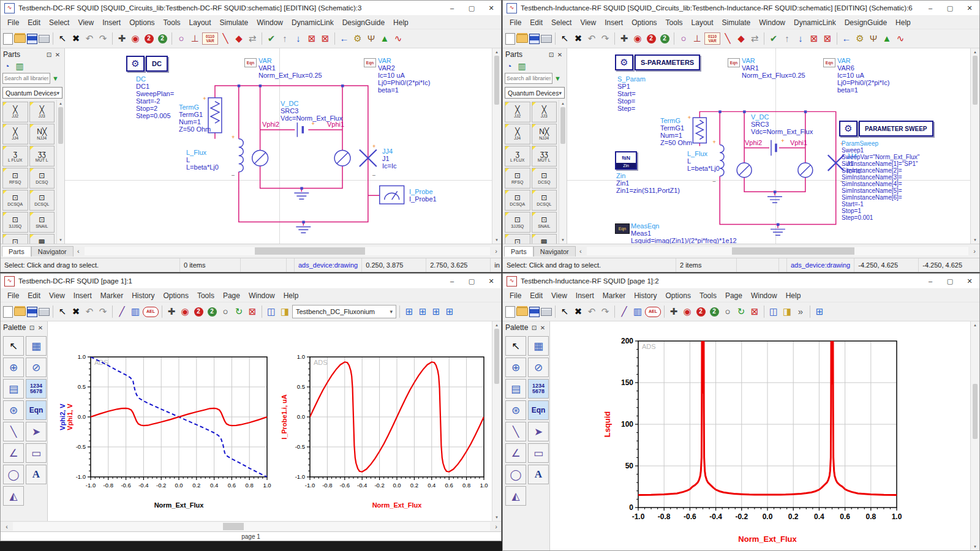  What do you see at coordinates (684, 240) in the screenshot?
I see `param-line: Lsquid=imag(Zin1)/(2*pi*freq)*1e12` at bounding box center [684, 240].